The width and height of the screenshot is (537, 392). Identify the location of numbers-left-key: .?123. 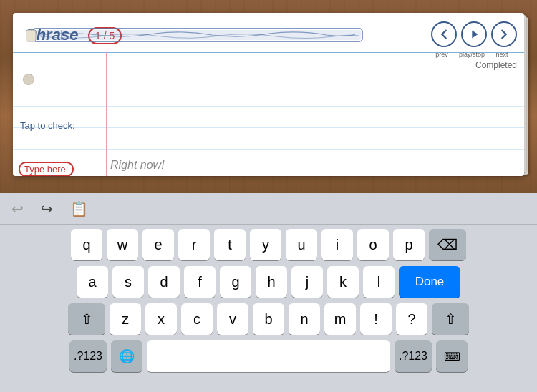
(88, 356).